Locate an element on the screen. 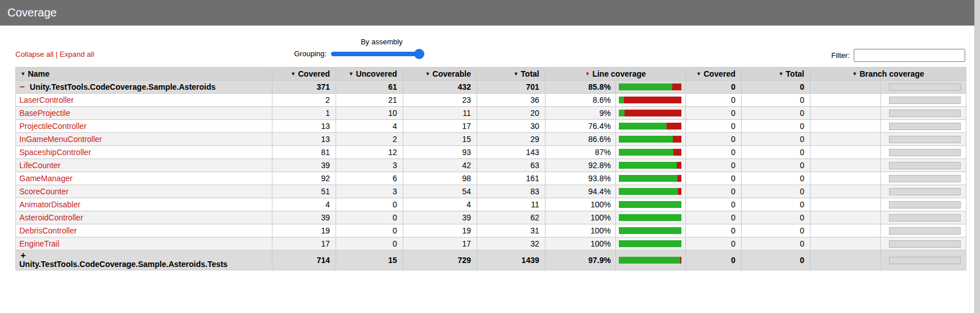  column-header-line-coverage: ▼Line coverage is located at coordinates (615, 74).